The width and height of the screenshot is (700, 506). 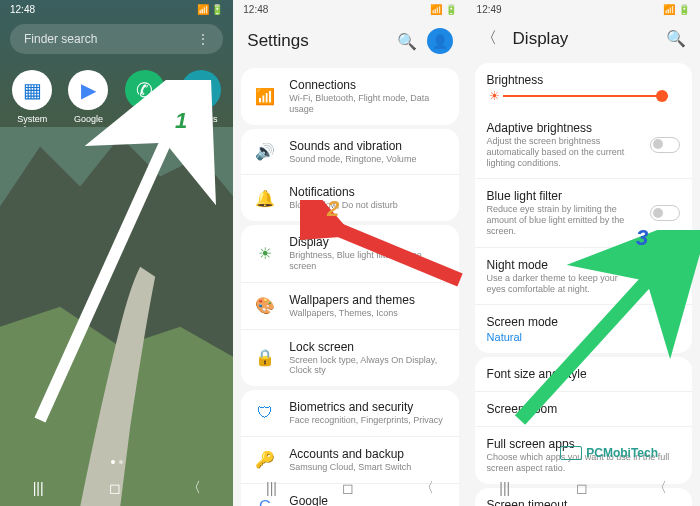 I want to click on row-title: Connections, so click(x=368, y=85).